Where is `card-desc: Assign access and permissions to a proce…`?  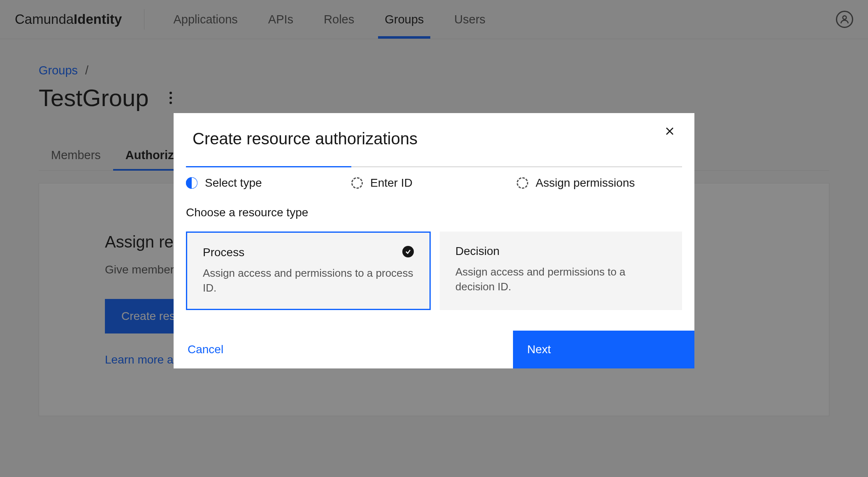 card-desc: Assign access and permissions to a proce… is located at coordinates (309, 280).